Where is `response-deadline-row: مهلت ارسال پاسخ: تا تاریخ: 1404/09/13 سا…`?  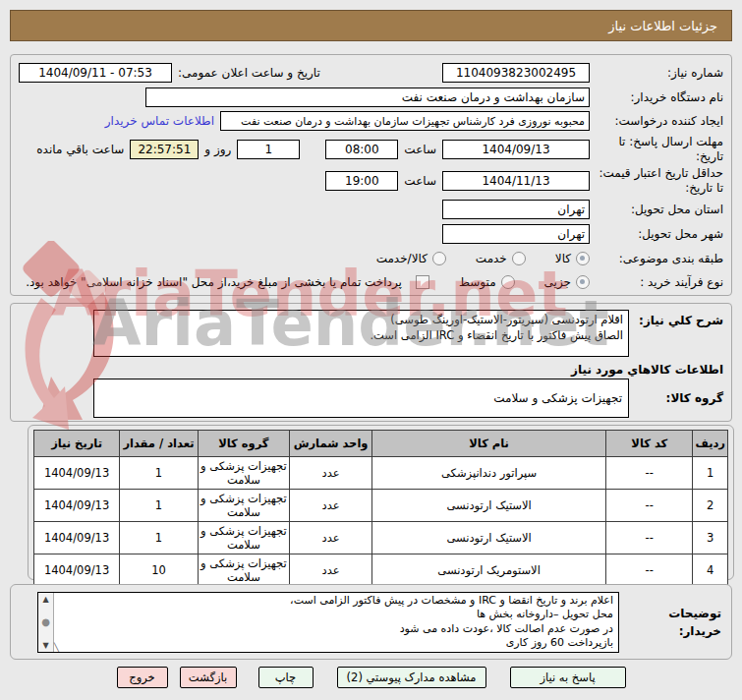
response-deadline-row: مهلت ارسال پاسخ: تا تاریخ: 1404/09/13 سا… is located at coordinates (371, 149).